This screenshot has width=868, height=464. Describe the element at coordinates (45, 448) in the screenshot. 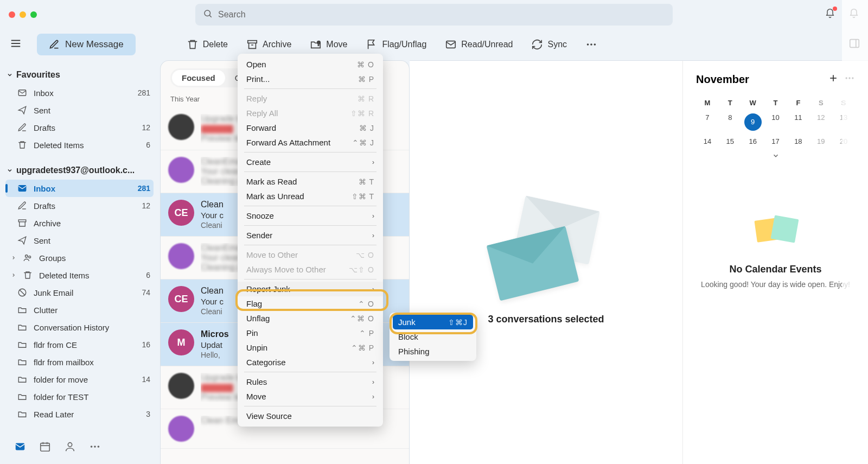

I see `calendar-nav-icon` at that location.